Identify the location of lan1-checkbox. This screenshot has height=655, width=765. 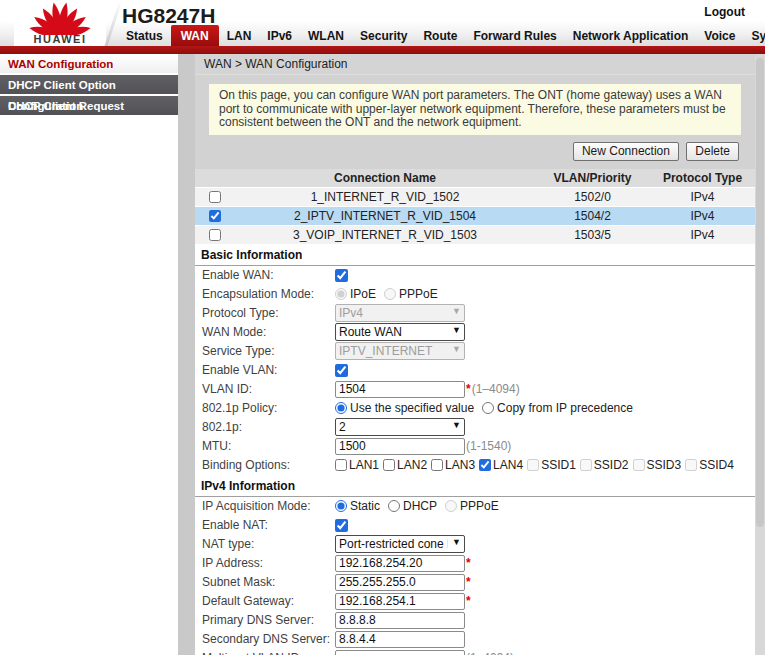
(341, 465).